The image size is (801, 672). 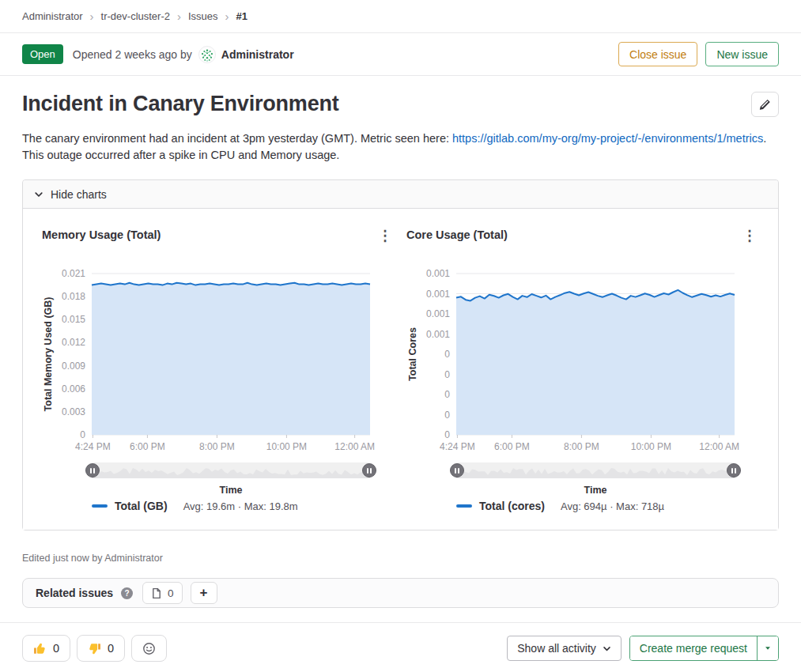 I want to click on thumbs-down-icon, so click(x=95, y=648).